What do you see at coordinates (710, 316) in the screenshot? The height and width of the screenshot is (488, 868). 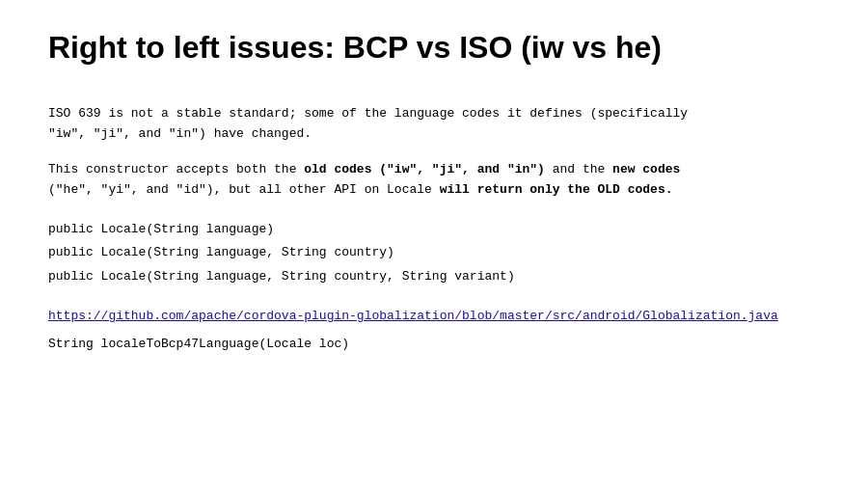 I see `link-line2: Globalization.java` at bounding box center [710, 316].